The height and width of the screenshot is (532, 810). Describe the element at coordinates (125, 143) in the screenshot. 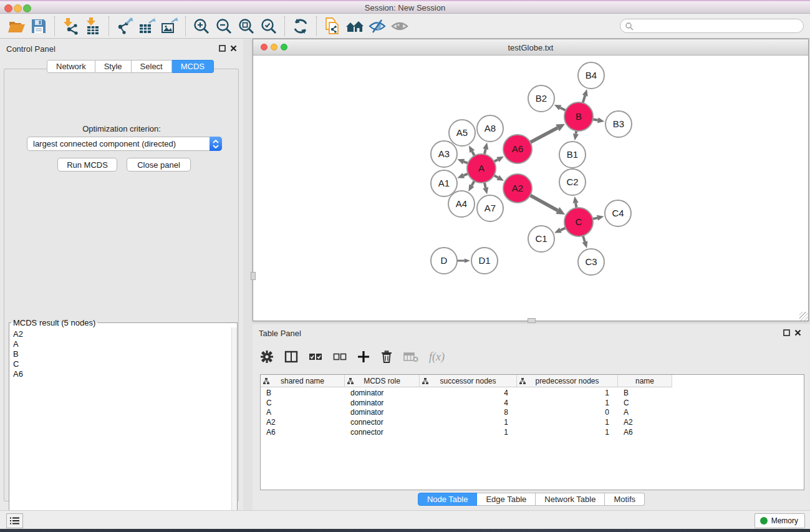

I see `criterion-dropdown: largest connected component (directed)` at that location.